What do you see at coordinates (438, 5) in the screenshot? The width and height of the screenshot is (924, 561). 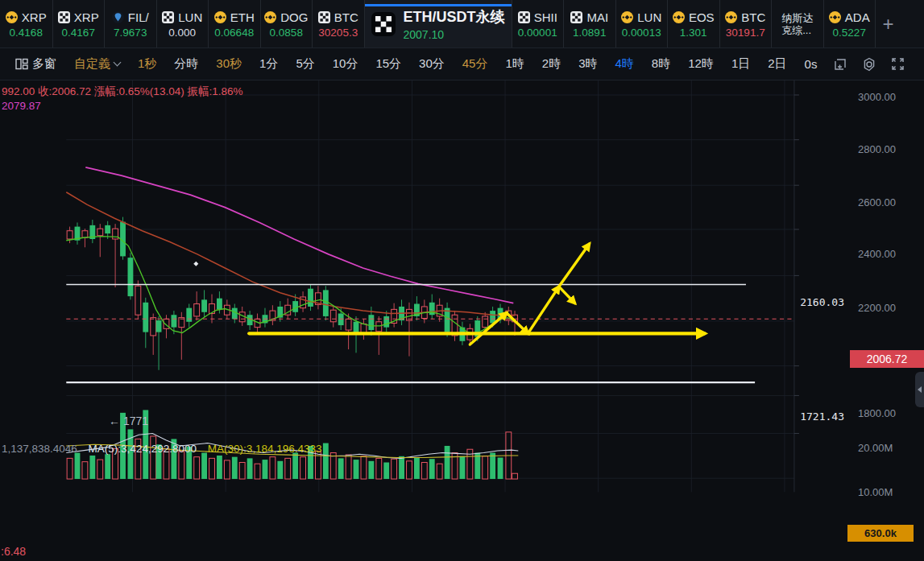 I see `active-tab-indicator` at bounding box center [438, 5].